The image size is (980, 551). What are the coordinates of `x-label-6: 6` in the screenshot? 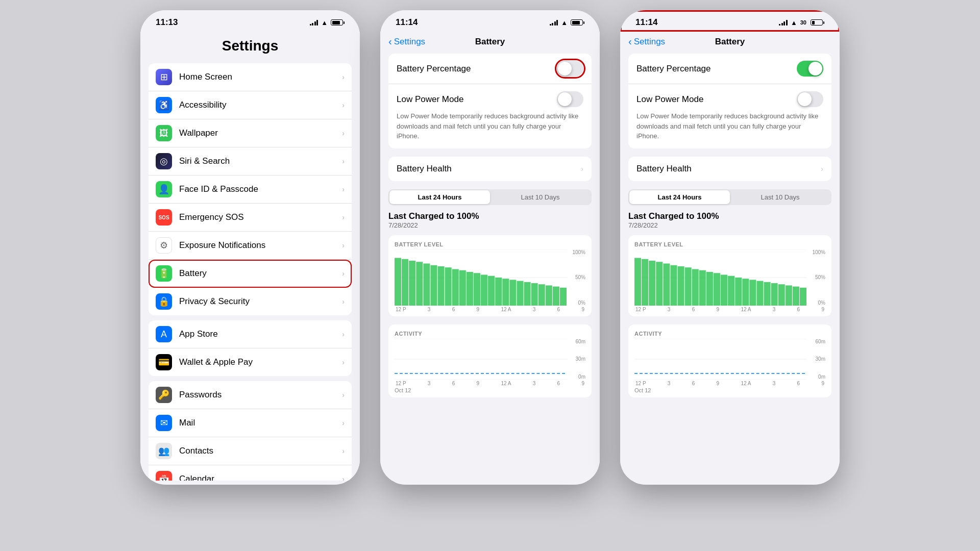 It's located at (559, 309).